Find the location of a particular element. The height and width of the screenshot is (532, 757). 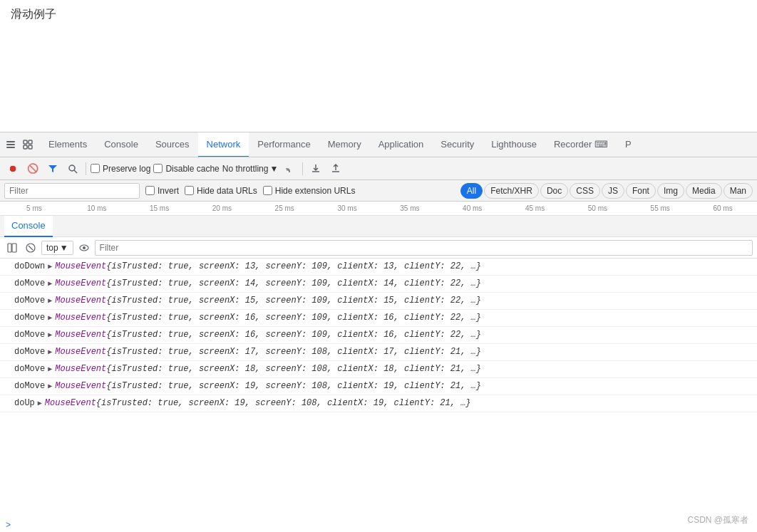

inspect-icon is located at coordinates (28, 145).